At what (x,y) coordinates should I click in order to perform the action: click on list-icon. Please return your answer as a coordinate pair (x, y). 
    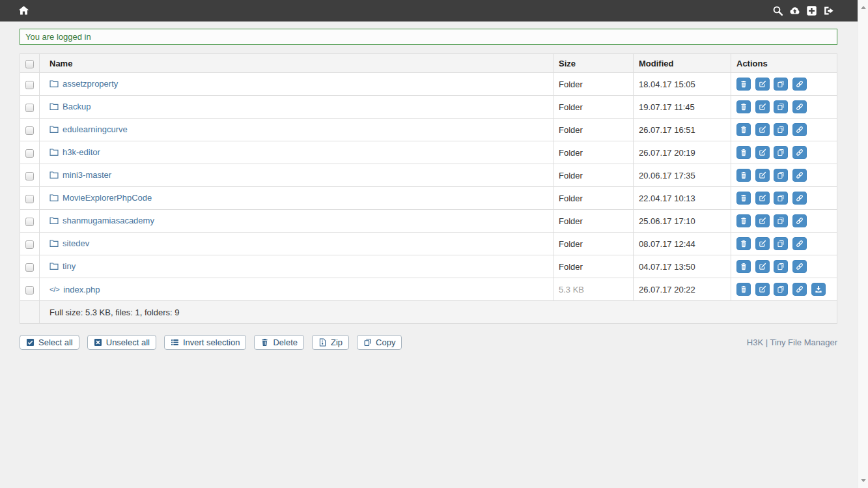
    Looking at the image, I should click on (175, 343).